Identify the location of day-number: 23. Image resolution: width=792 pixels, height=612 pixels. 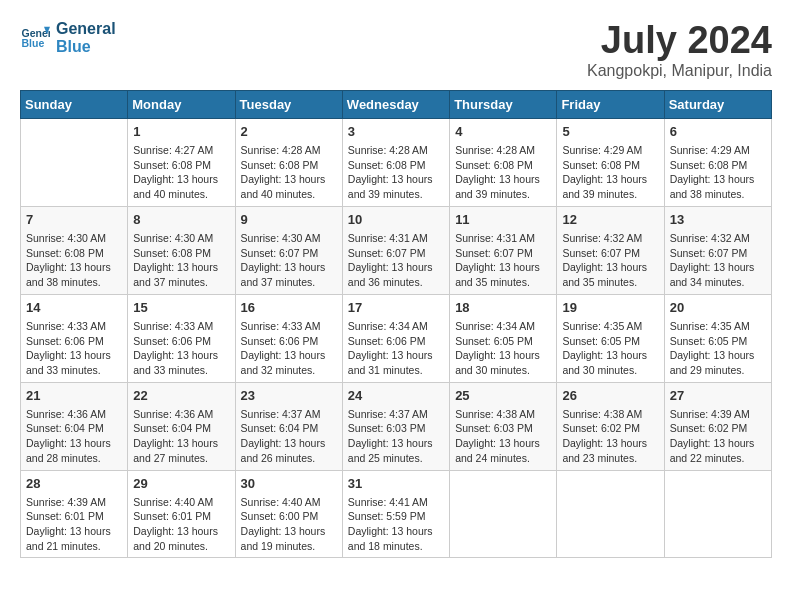
(289, 396).